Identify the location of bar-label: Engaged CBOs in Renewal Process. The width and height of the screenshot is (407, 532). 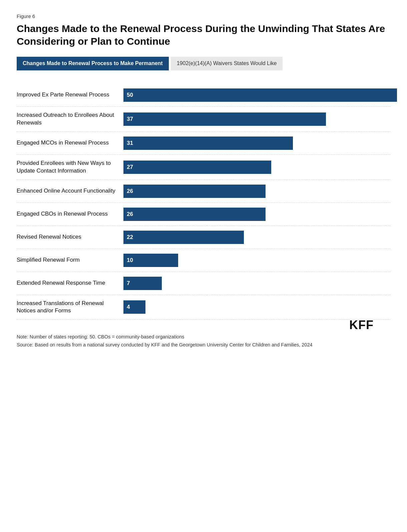
(70, 214).